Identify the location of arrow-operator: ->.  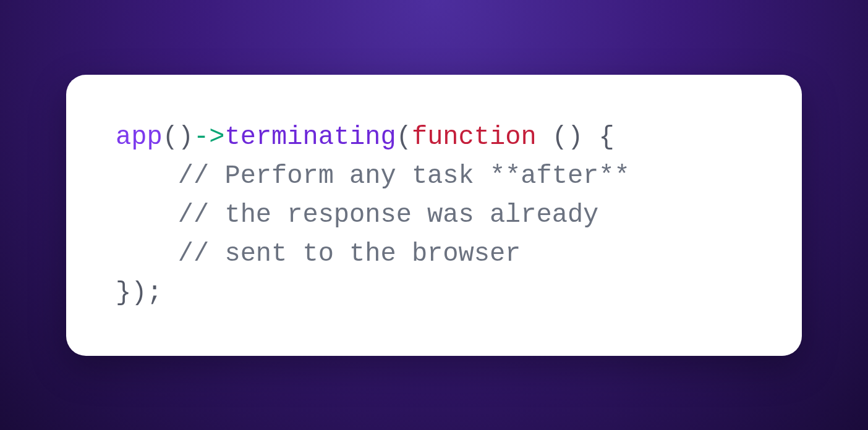
(209, 137).